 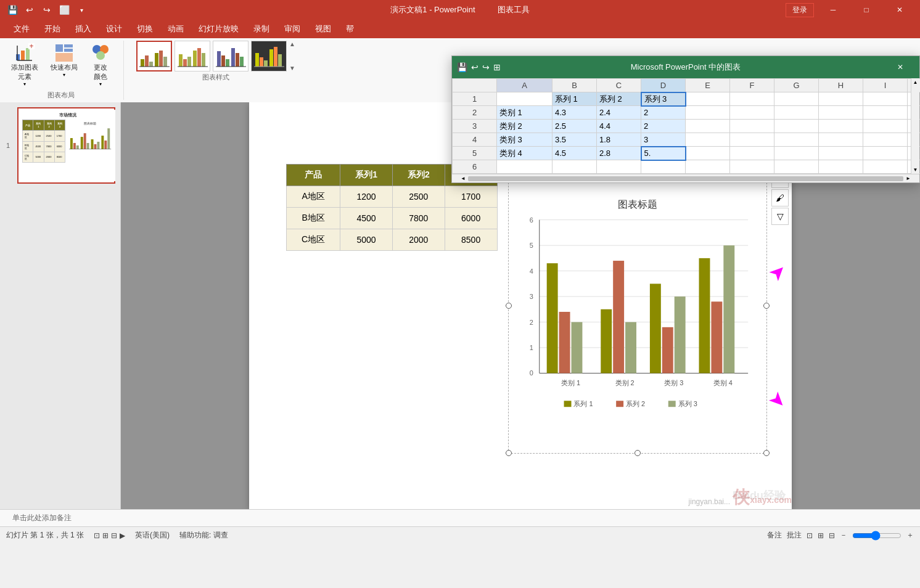 I want to click on tab-home: 开始, so click(x=52, y=29).